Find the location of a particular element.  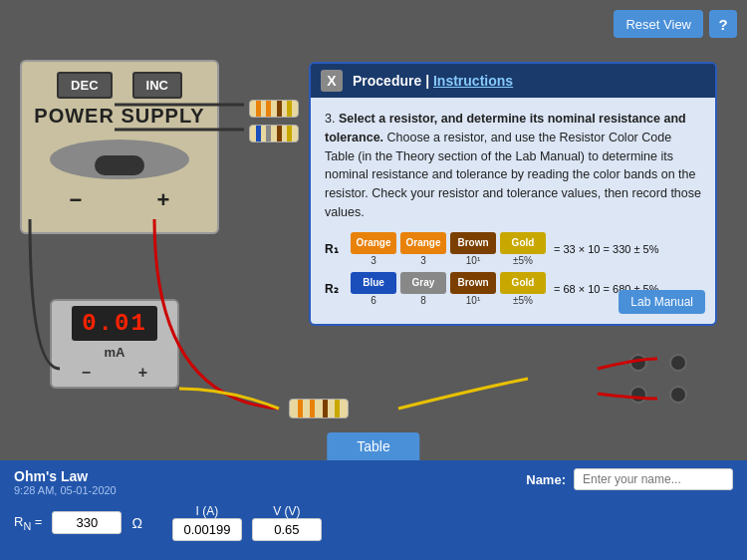

name-section: Name: is located at coordinates (629, 479).